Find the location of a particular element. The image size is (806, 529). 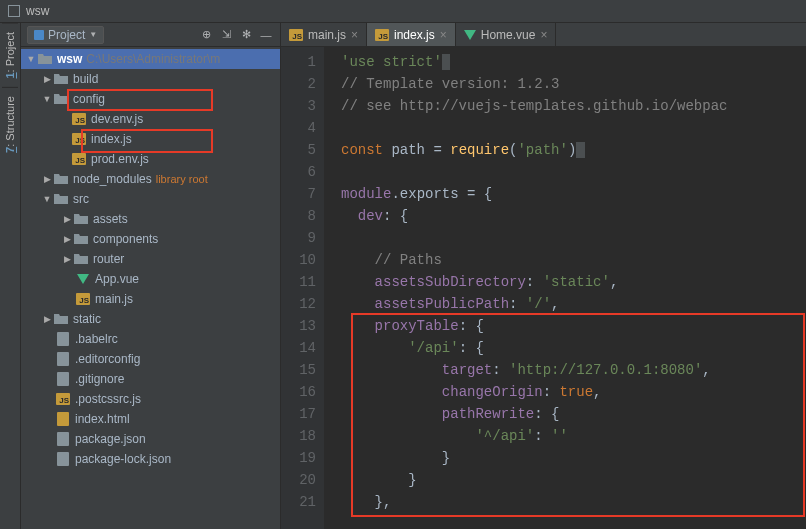

tree-item-package-json: package.json is located at coordinates (150, 439).